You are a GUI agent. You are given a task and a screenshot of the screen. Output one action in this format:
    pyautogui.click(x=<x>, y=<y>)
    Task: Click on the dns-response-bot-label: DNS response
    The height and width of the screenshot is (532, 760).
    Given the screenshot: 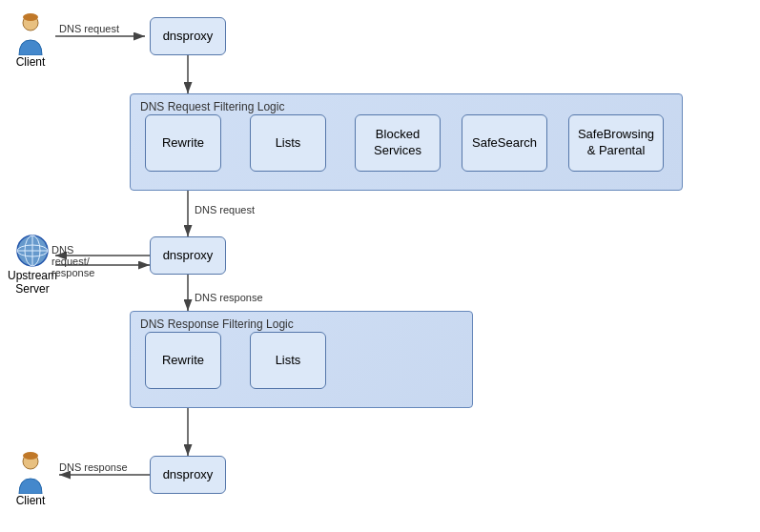 What is the action you would take?
    pyautogui.click(x=93, y=467)
    